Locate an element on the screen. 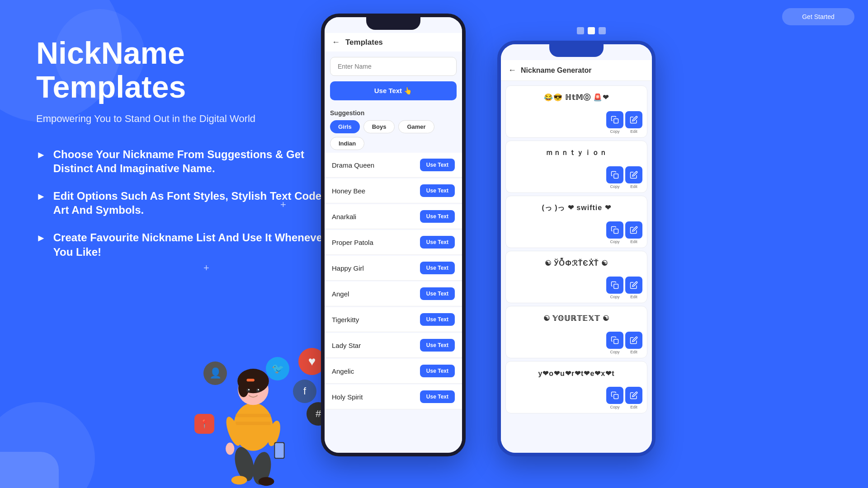  copy-wrapper-2: Copy is located at coordinates (615, 178).